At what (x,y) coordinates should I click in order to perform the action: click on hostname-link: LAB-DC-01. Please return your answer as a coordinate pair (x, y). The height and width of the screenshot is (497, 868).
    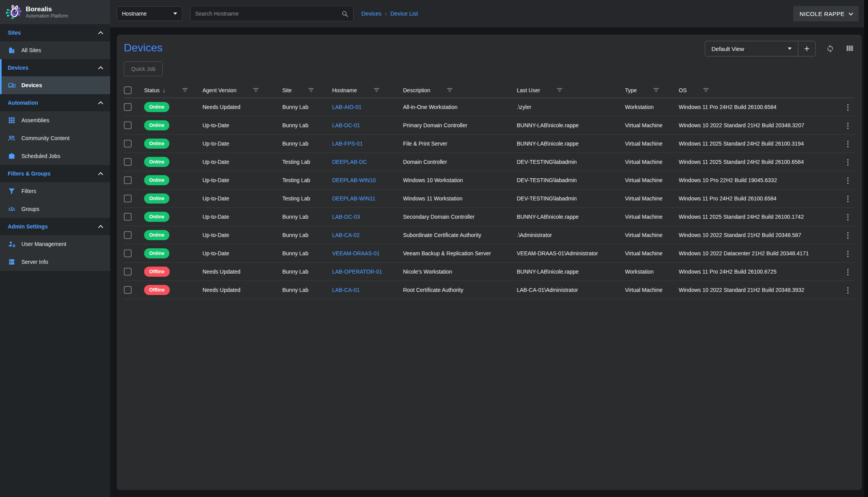
    Looking at the image, I should click on (346, 125).